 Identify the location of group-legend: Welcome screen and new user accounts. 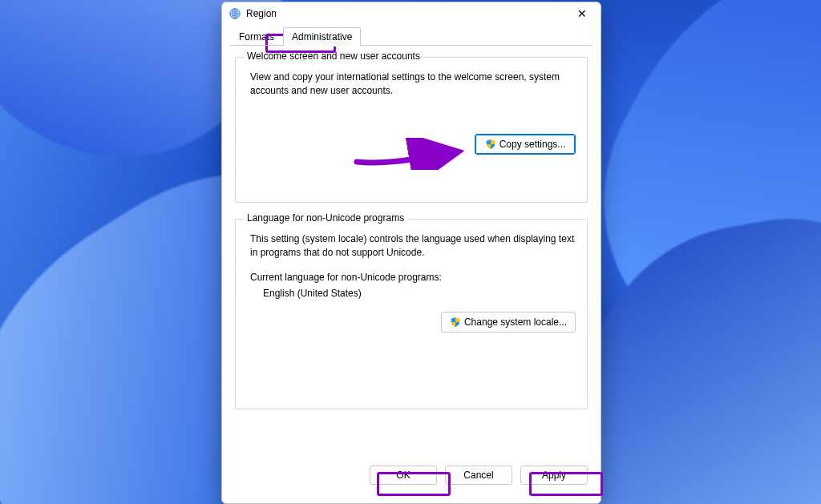
(334, 56).